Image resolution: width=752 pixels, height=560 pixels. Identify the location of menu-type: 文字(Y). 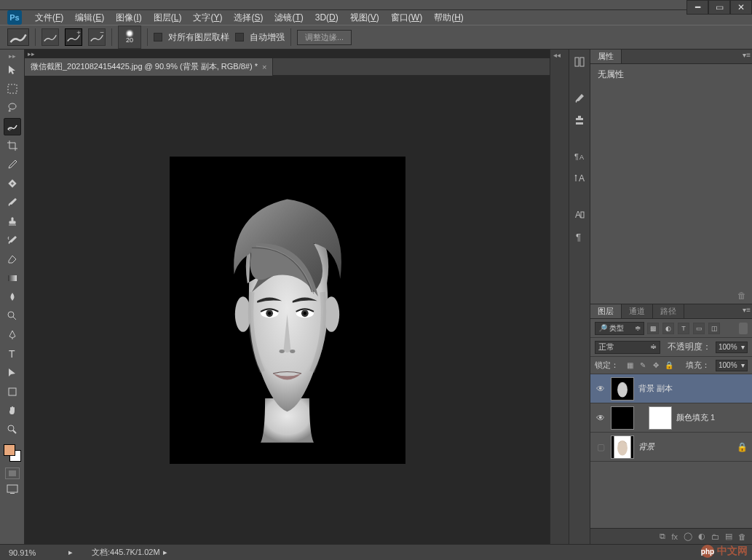
(207, 17).